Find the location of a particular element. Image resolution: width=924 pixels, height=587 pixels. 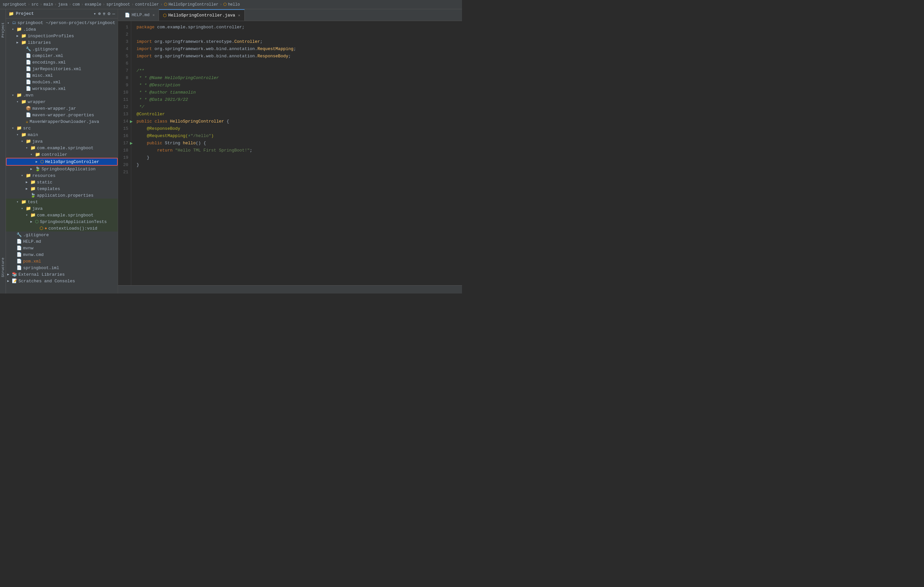

breadcrumb-example: example is located at coordinates (93, 5).